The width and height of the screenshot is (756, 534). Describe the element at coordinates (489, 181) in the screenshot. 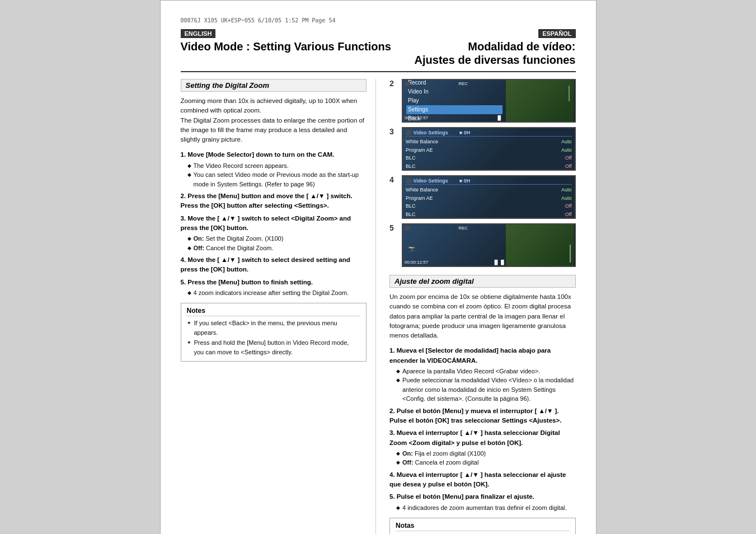

I see `screenshot-4-title: 🎥 Video Settings ■ 0H` at that location.